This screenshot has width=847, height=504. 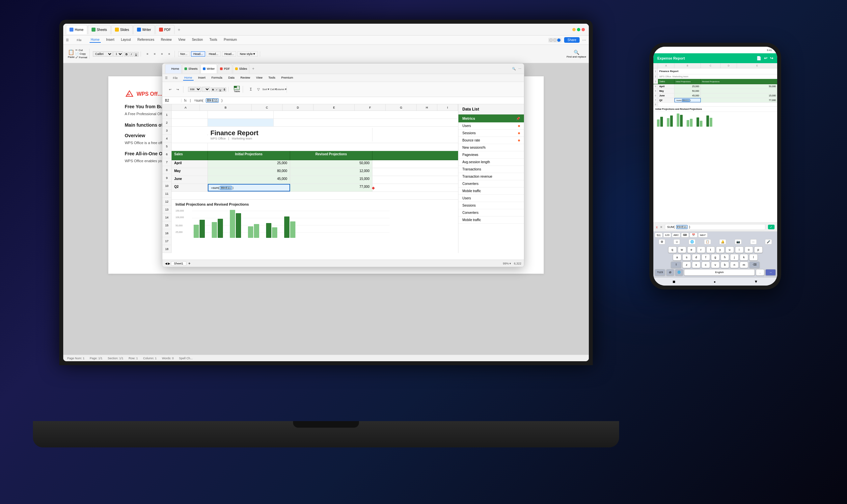 I want to click on key-p: p, so click(x=759, y=250).